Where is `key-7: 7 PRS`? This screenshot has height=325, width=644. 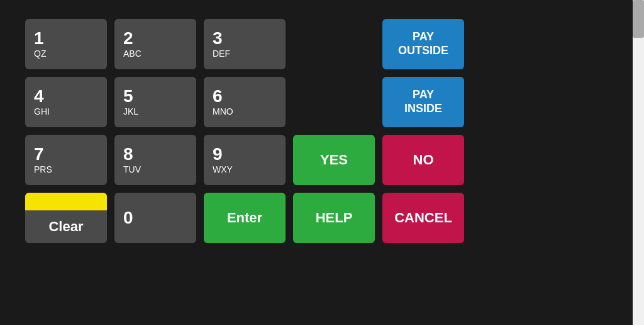
key-7: 7 PRS is located at coordinates (66, 160).